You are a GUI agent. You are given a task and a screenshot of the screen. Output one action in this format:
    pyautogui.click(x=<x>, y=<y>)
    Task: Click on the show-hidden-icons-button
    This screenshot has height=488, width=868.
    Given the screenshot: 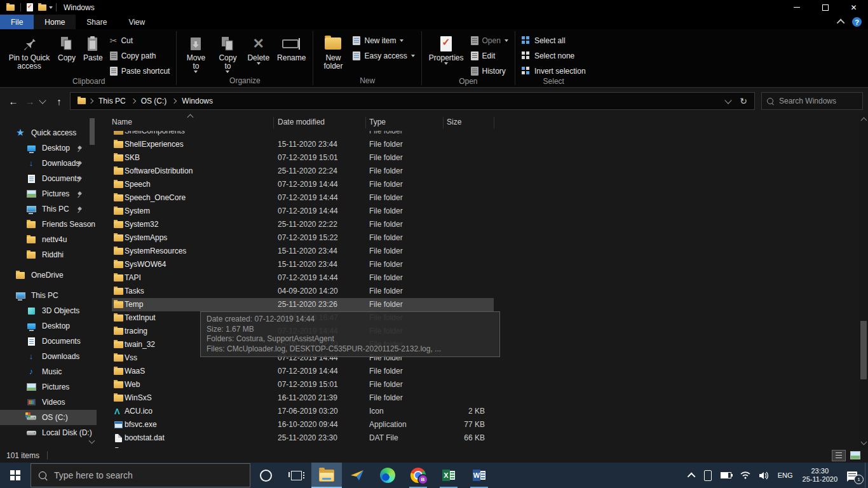 What is the action you would take?
    pyautogui.click(x=693, y=475)
    